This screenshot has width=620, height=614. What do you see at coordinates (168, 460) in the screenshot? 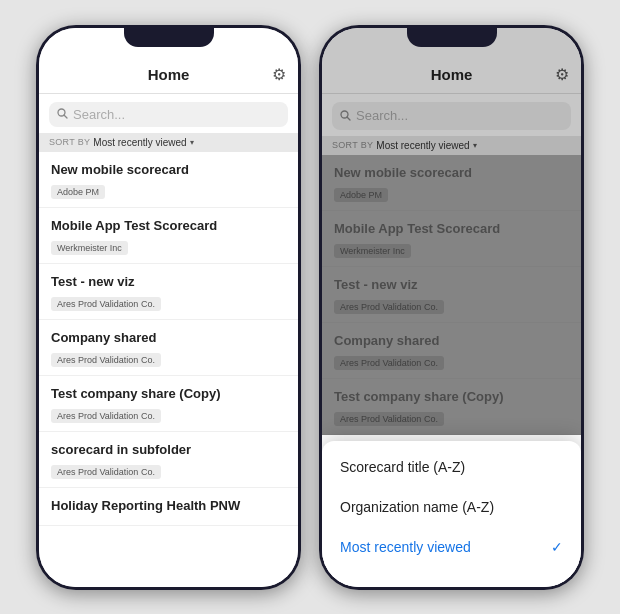
I see `list-item: scorecard in subfolder Ares Prod Validat…` at bounding box center [168, 460].